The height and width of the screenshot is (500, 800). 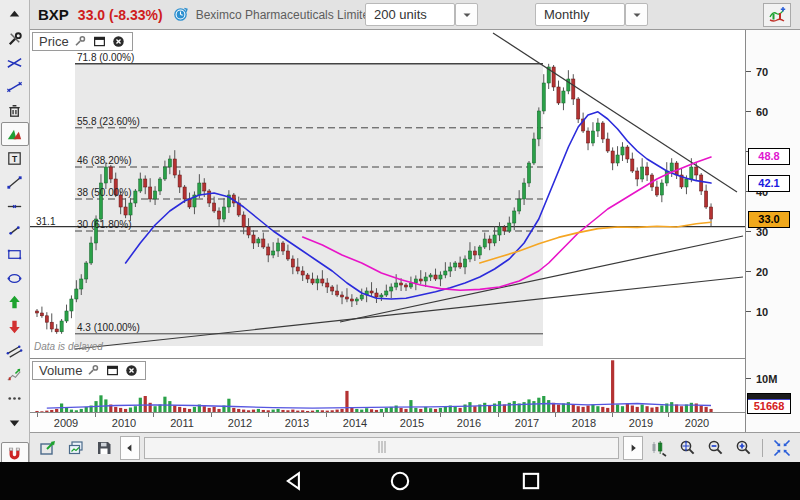 What do you see at coordinates (130, 448) in the screenshot?
I see `scroll-left-button` at bounding box center [130, 448].